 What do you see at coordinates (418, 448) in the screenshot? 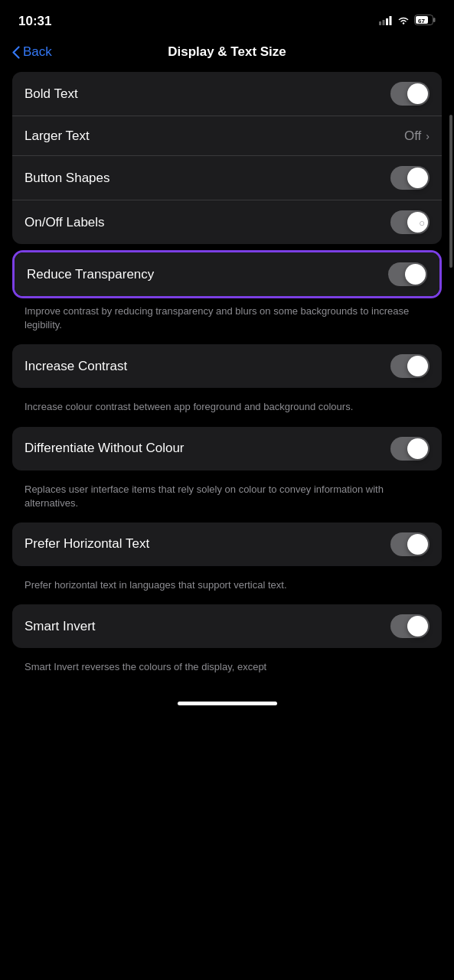
I see `differentiate-toggle-knob` at bounding box center [418, 448].